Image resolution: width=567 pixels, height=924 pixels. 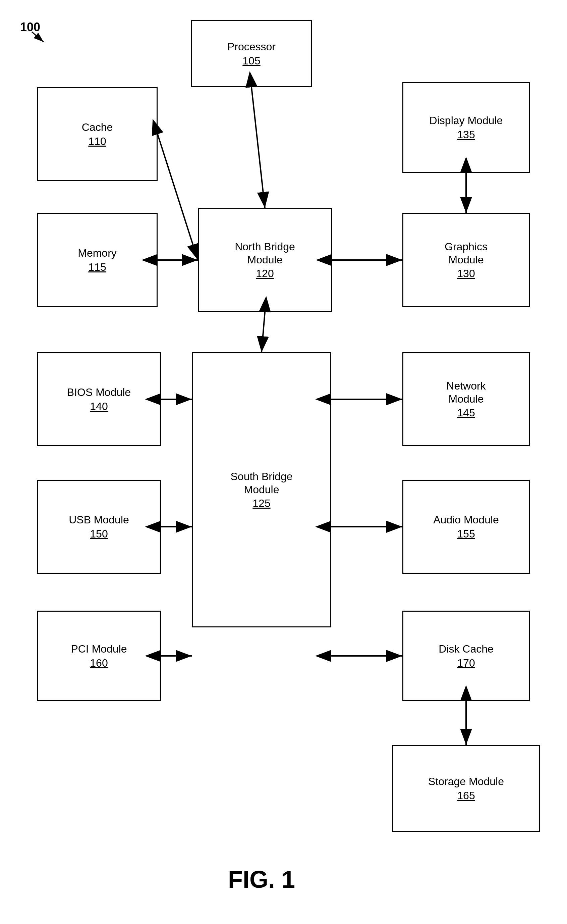 I want to click on usb-module-title: USB Module, so click(x=99, y=520).